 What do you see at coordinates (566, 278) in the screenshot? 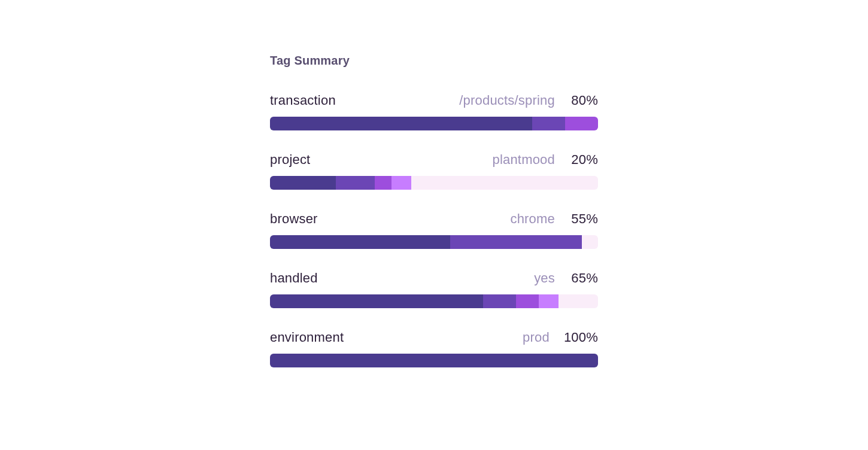
I see `tag-meta: yes65%` at bounding box center [566, 278].